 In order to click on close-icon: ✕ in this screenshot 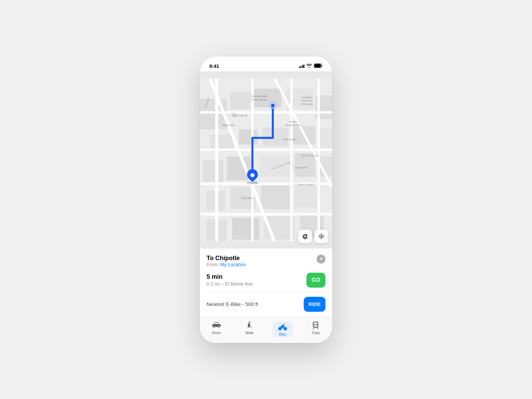, I will do `click(321, 259)`.